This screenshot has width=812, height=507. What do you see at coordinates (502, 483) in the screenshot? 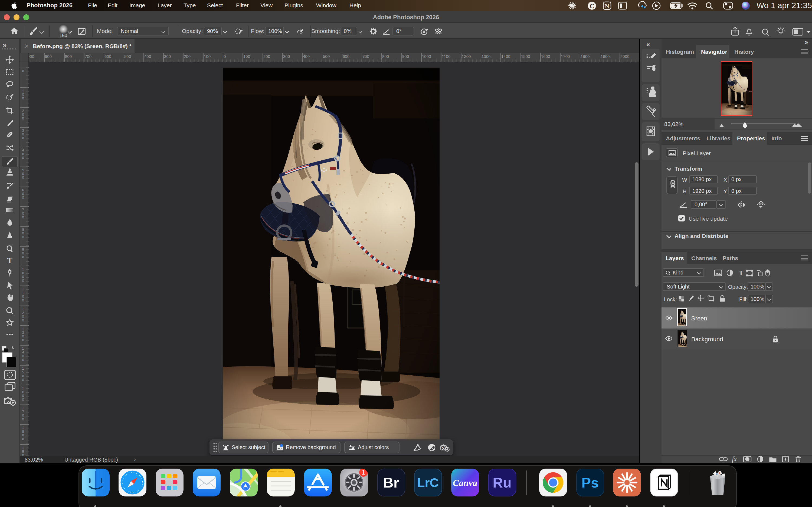
I see `svg-text: Ru` at bounding box center [502, 483].